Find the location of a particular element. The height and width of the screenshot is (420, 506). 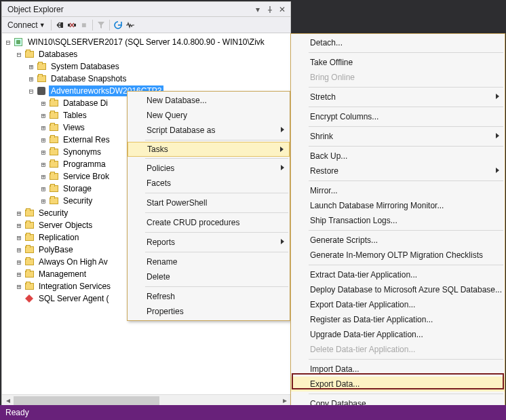

tree-node: Synonyms is located at coordinates (82, 152).